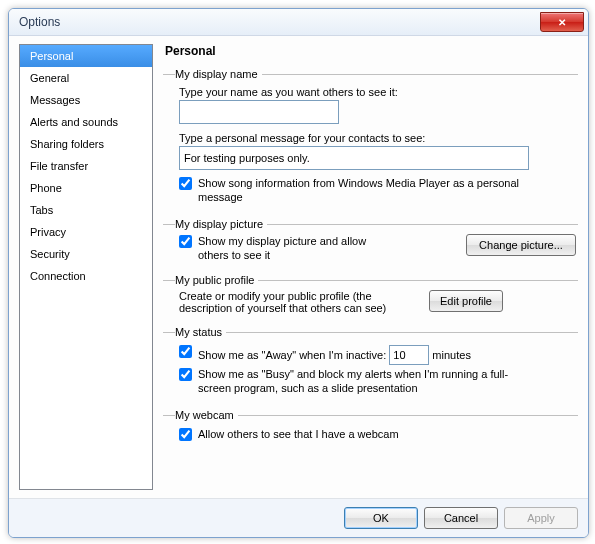 The width and height of the screenshot is (595, 544). Describe the element at coordinates (409, 355) in the screenshot. I see `away-minutes-input` at that location.